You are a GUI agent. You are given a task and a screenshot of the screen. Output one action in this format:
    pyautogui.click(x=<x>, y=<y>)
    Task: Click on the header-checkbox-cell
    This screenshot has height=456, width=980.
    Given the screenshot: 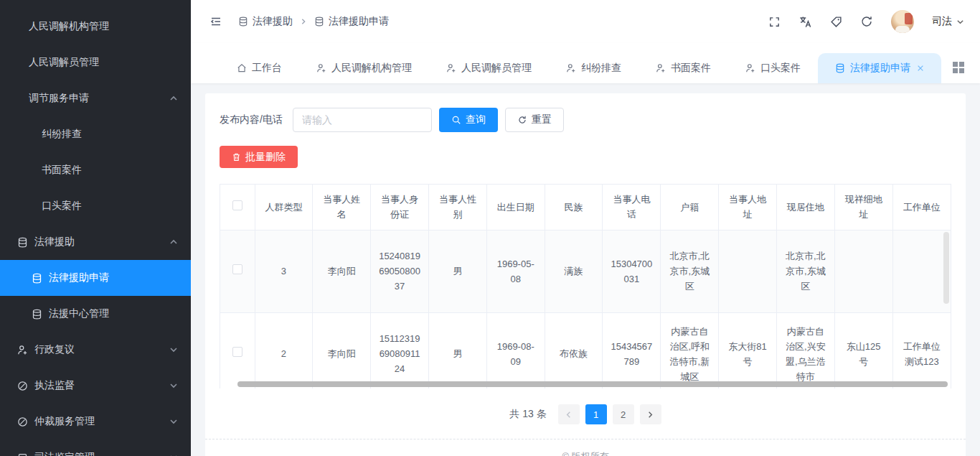 What is the action you would take?
    pyautogui.click(x=237, y=207)
    